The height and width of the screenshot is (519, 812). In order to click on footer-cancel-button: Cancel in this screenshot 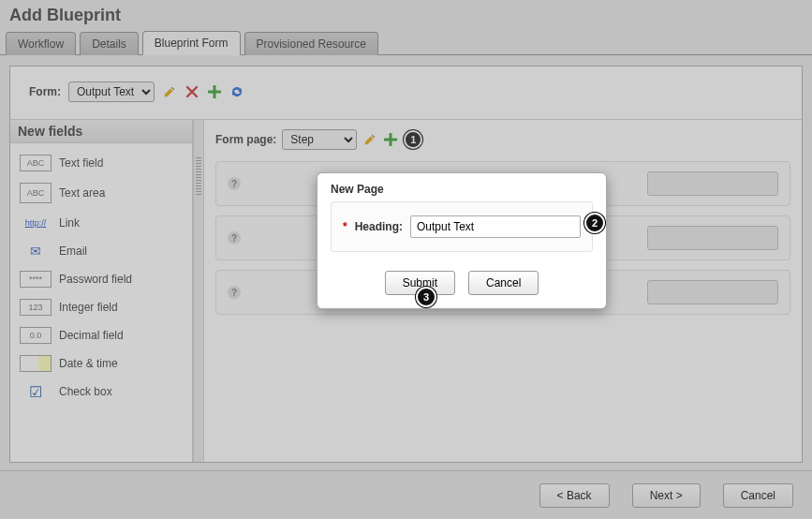, I will do `click(759, 496)`.